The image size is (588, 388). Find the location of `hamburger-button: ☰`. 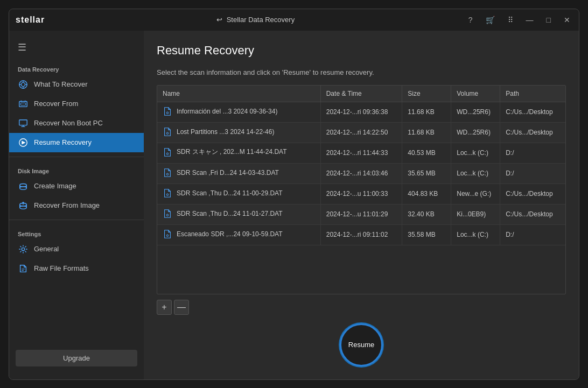

hamburger-button: ☰ is located at coordinates (22, 47).